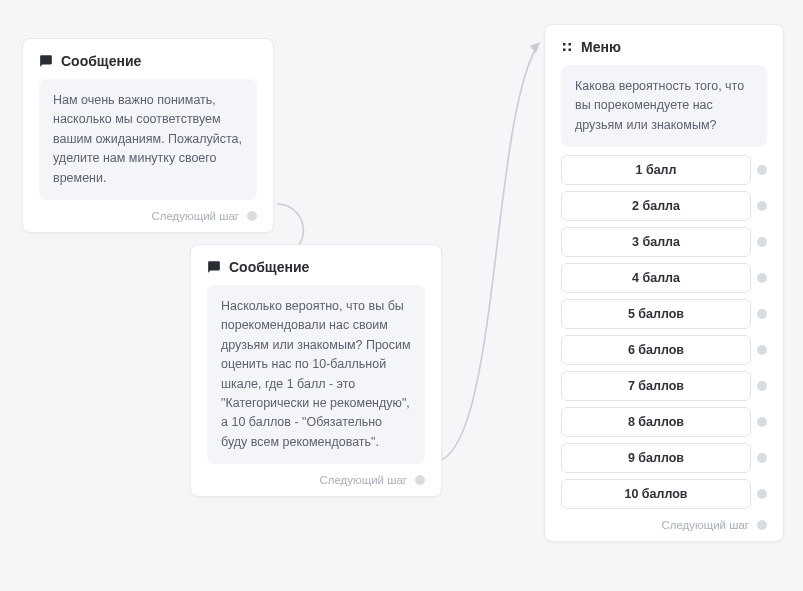 This screenshot has width=803, height=591. Describe the element at coordinates (656, 314) in the screenshot. I see `option-button: 5 баллов` at that location.